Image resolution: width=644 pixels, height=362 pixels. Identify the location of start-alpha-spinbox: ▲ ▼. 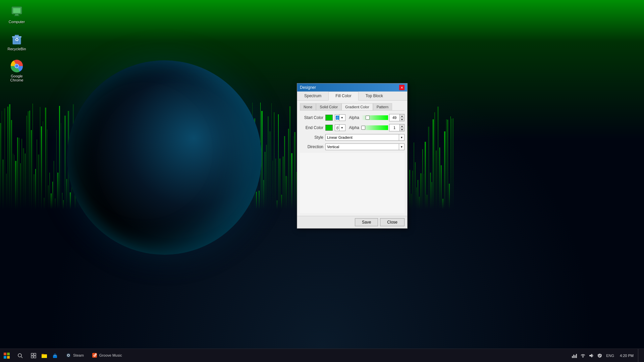
(397, 118).